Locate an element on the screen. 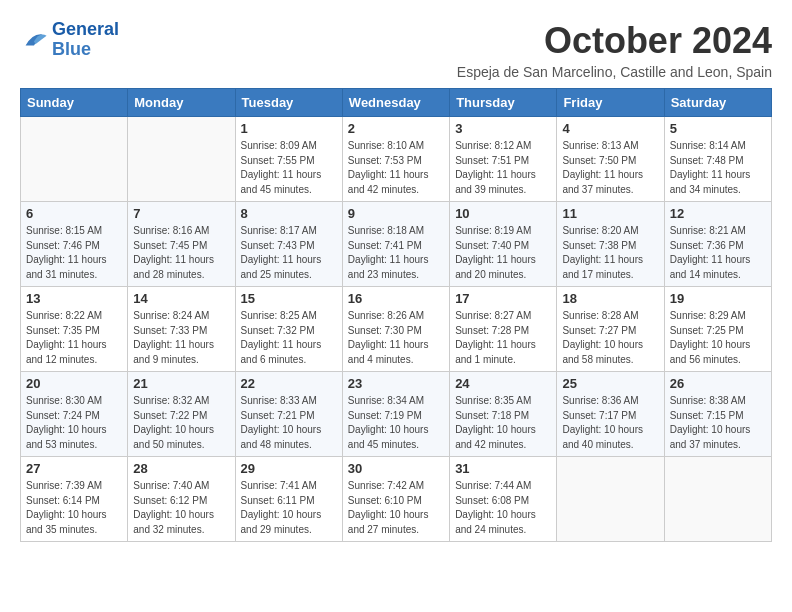 The image size is (792, 612). calendar-cell: 11Sunrise: 8:20 AM Sunset: 7:38 PM Dayli… is located at coordinates (610, 244).